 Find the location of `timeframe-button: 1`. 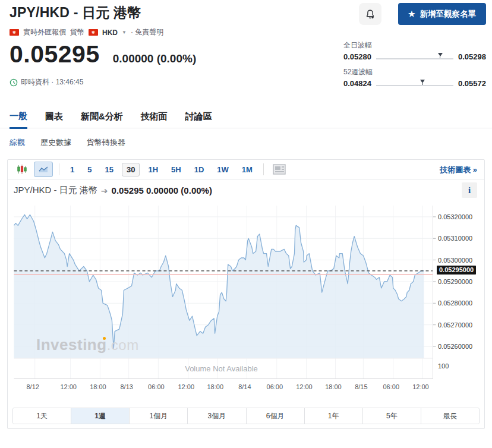

timeframe-button: 1 is located at coordinates (72, 170).